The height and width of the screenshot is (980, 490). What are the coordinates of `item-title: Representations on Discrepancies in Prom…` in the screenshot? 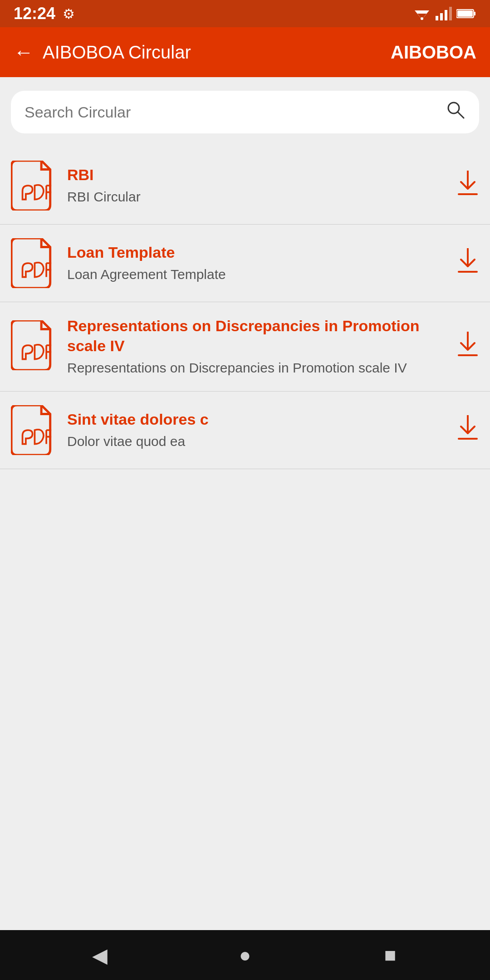 It's located at (258, 336).